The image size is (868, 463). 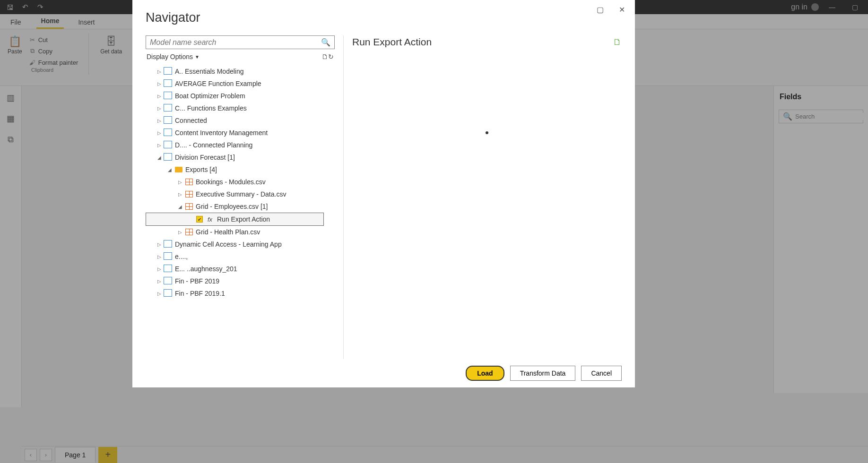 What do you see at coordinates (210, 96) in the screenshot?
I see `tree-node-label: Boat Optimizer Problem` at bounding box center [210, 96].